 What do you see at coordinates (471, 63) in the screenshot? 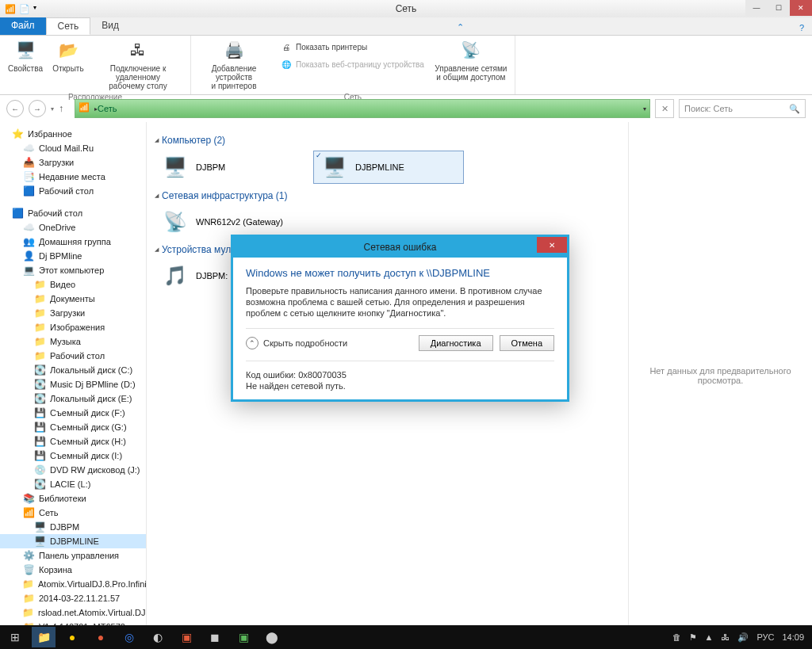
I see `network-center-button: 📡Управление сетями и общим доступом` at bounding box center [471, 63].